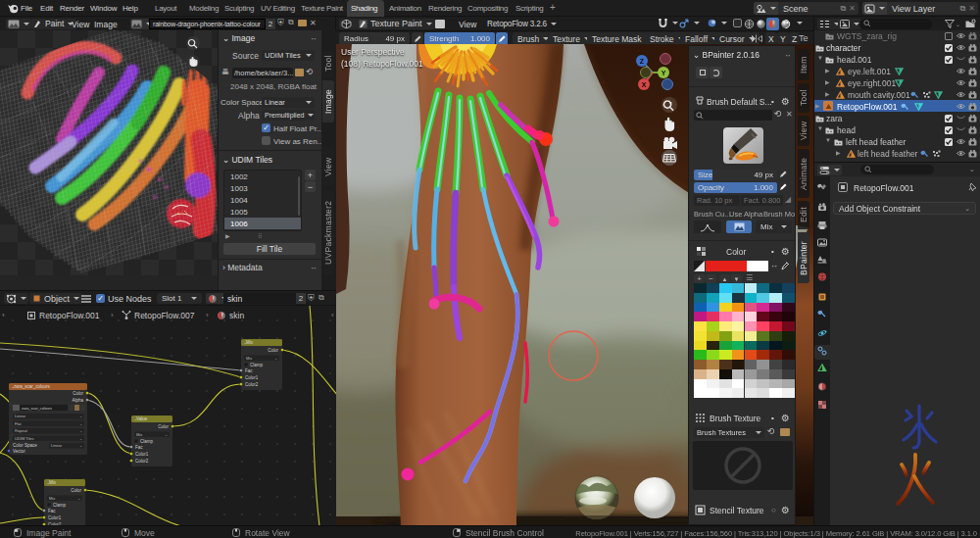 This screenshot has width=980, height=538. What do you see at coordinates (664, 73) in the screenshot?
I see `svg-text: Y` at bounding box center [664, 73].